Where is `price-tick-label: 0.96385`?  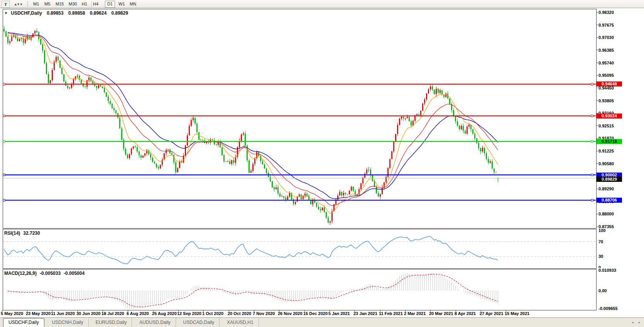 price-tick-label: 0.96385 is located at coordinates (607, 50).